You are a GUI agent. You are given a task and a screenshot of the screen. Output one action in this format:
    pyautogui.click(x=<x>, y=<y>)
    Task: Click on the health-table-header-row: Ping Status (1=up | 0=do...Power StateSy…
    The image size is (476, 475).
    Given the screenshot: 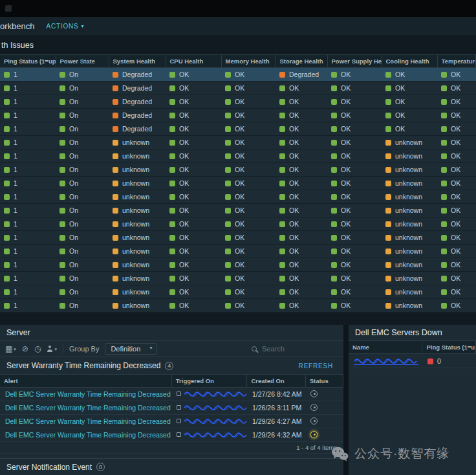 What is the action you would take?
    pyautogui.click(x=238, y=61)
    